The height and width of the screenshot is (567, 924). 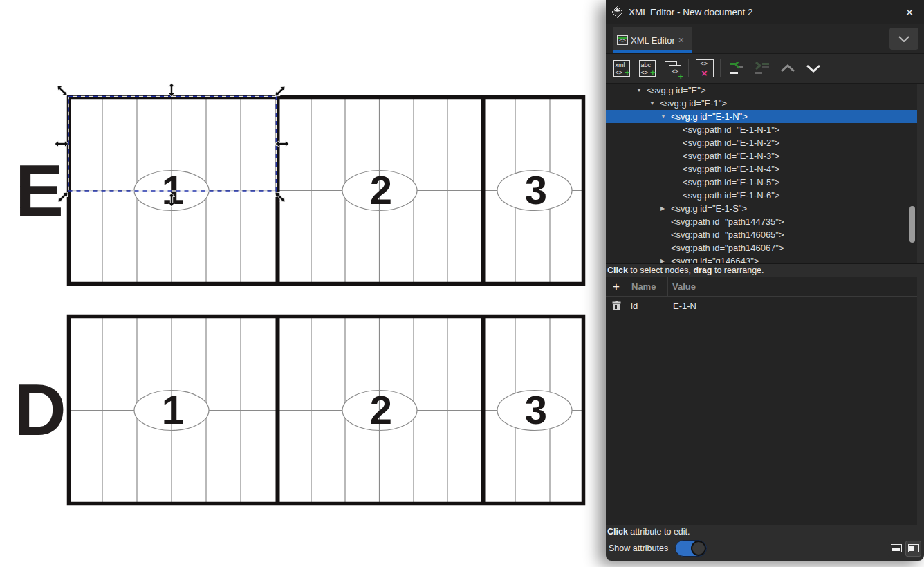 What do you see at coordinates (653, 40) in the screenshot?
I see `tab-label: XML Editor` at bounding box center [653, 40].